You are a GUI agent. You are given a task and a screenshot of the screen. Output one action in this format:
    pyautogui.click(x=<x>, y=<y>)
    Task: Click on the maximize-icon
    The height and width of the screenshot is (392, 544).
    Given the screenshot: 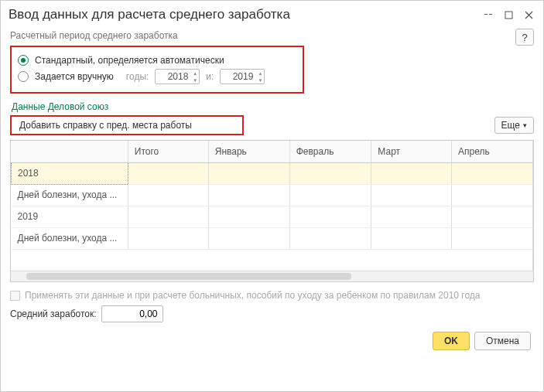 What is the action you would take?
    pyautogui.click(x=508, y=15)
    